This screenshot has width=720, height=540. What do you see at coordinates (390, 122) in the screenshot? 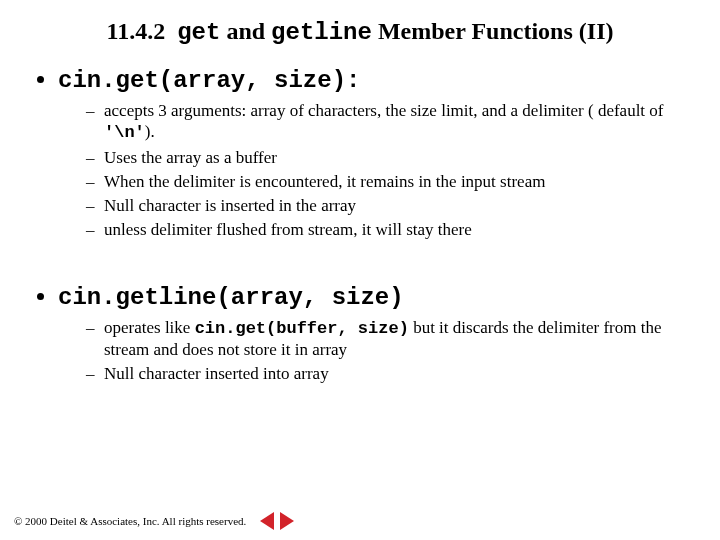
I see `list-item: accepts 3 arguments: array of characters…` at bounding box center [390, 122].